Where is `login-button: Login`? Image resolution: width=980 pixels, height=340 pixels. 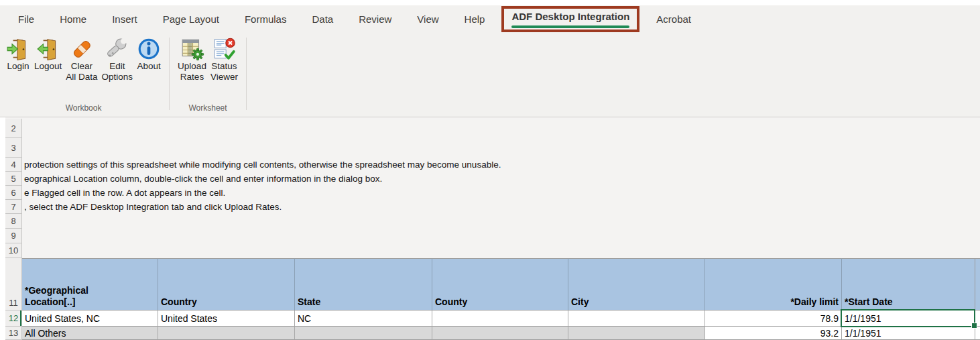 login-button: Login is located at coordinates (18, 54).